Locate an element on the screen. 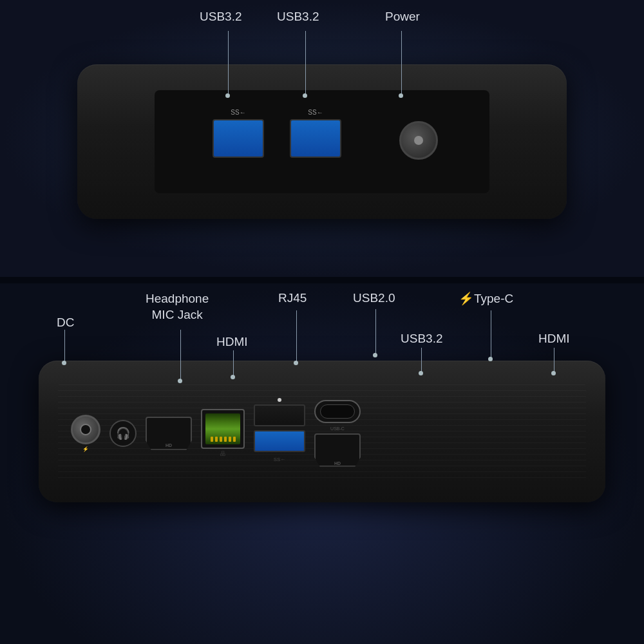 This screenshot has height=644, width=644. headphone-port: 🎧 is located at coordinates (123, 433).